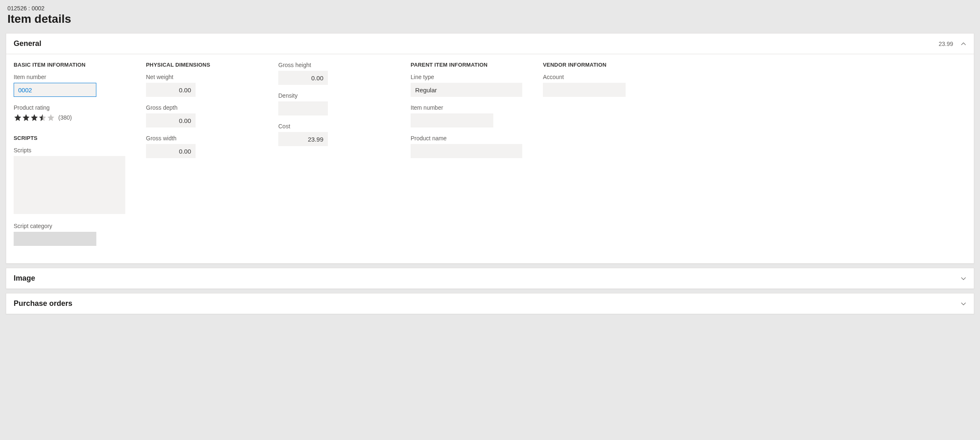 The image size is (980, 440). What do you see at coordinates (204, 108) in the screenshot?
I see `gross-depth-label: Gross depth` at bounding box center [204, 108].